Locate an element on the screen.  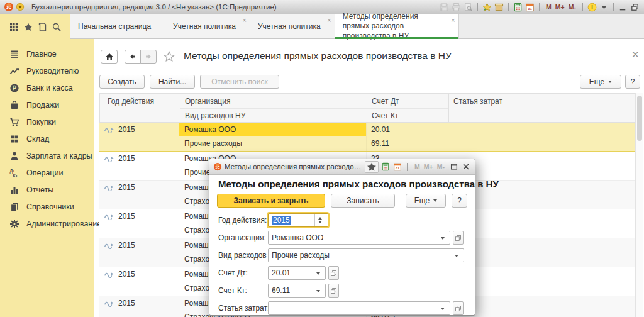
help-button: ? is located at coordinates (633, 82).